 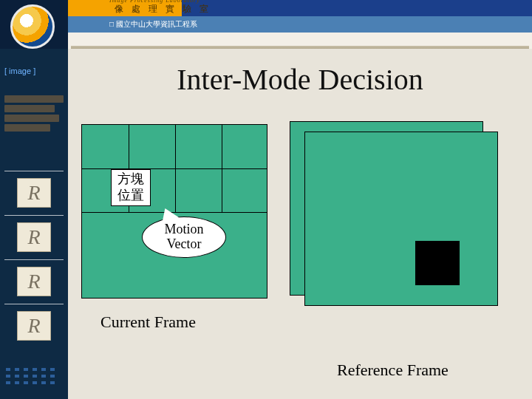 What do you see at coordinates (33, 27) in the screenshot?
I see `lab-logo-icon` at bounding box center [33, 27].